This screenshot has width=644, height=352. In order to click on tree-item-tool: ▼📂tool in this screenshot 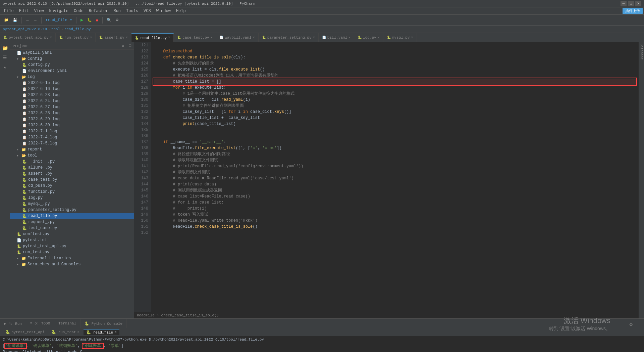, I will do `click(72, 156)`.